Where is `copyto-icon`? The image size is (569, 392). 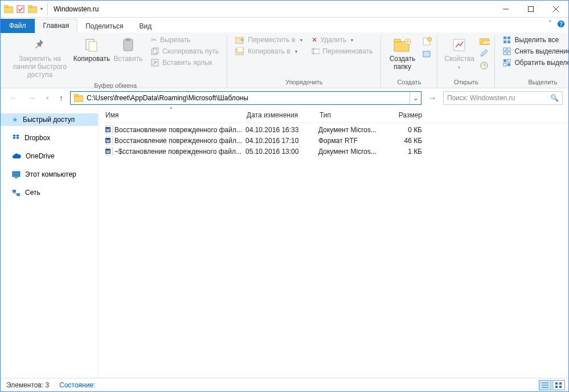
copyto-icon is located at coordinates (240, 51).